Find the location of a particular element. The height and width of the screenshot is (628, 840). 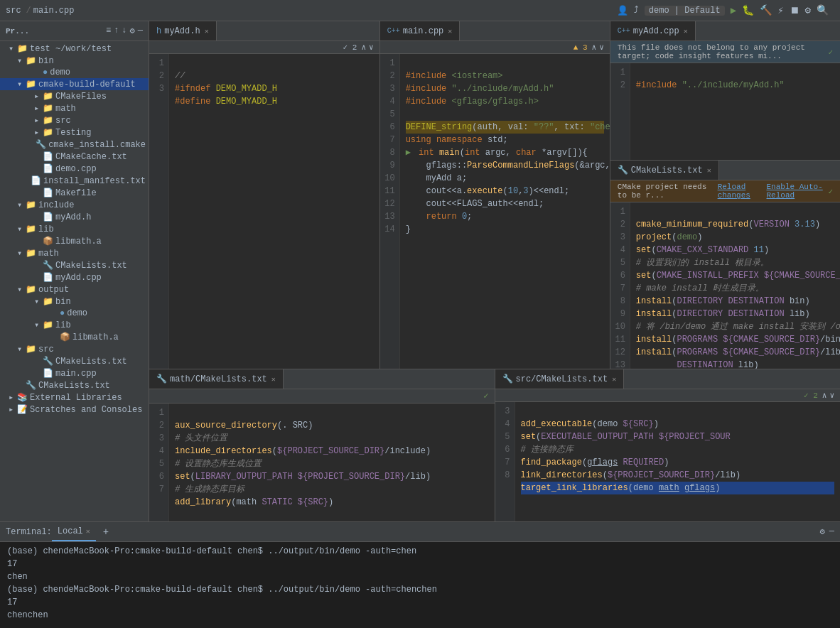

main-cpp-body: 1234567891011121314 #include <iostream> … is located at coordinates (495, 212).